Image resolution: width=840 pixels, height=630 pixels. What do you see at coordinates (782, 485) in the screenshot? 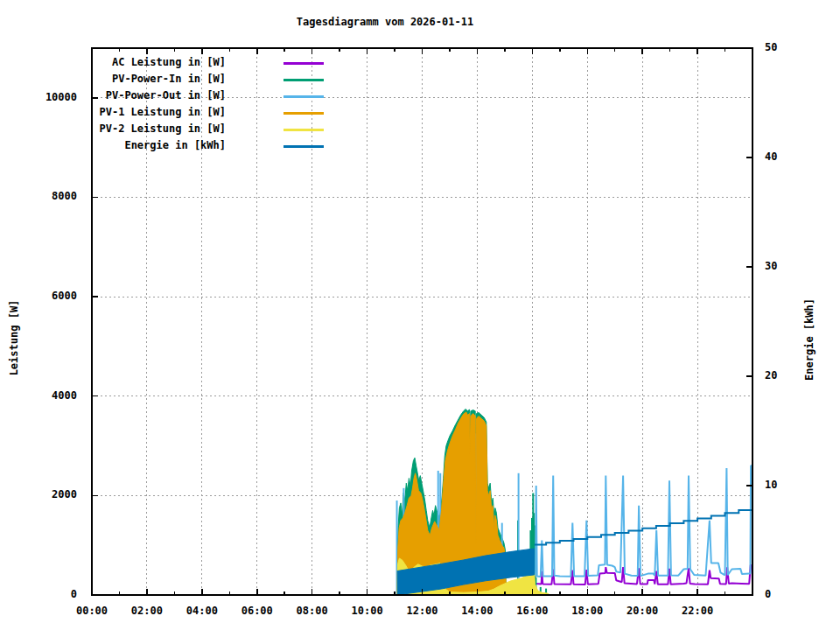
I see `y2-tick-label: 10` at bounding box center [782, 485].